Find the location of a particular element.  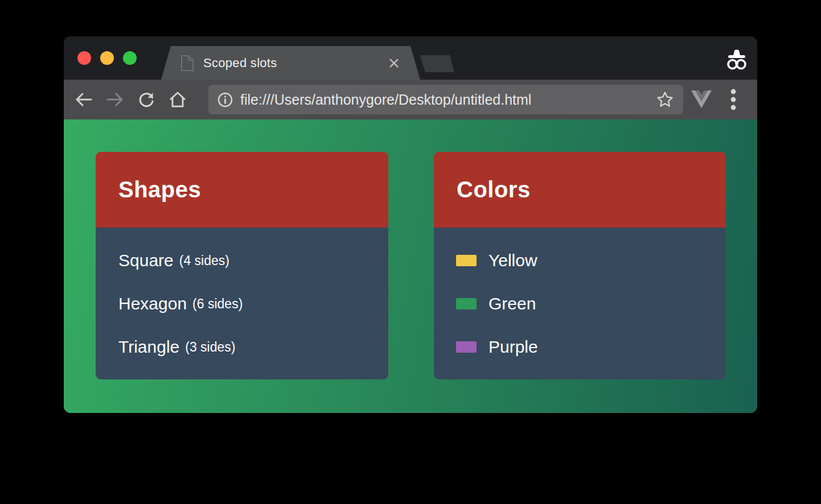

traffic-close-button is located at coordinates (84, 58).